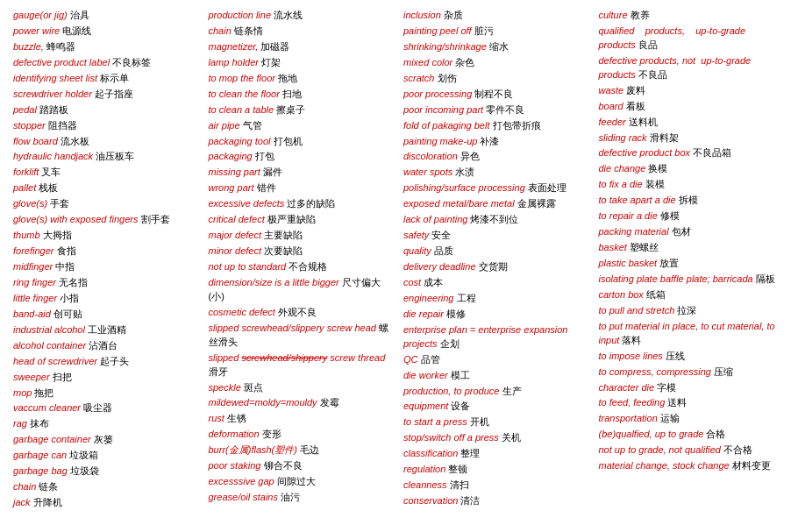 This screenshot has width=798, height=532. Describe the element at coordinates (253, 450) in the screenshot. I see `english-term: burr(金属)flash(塑件)` at that location.